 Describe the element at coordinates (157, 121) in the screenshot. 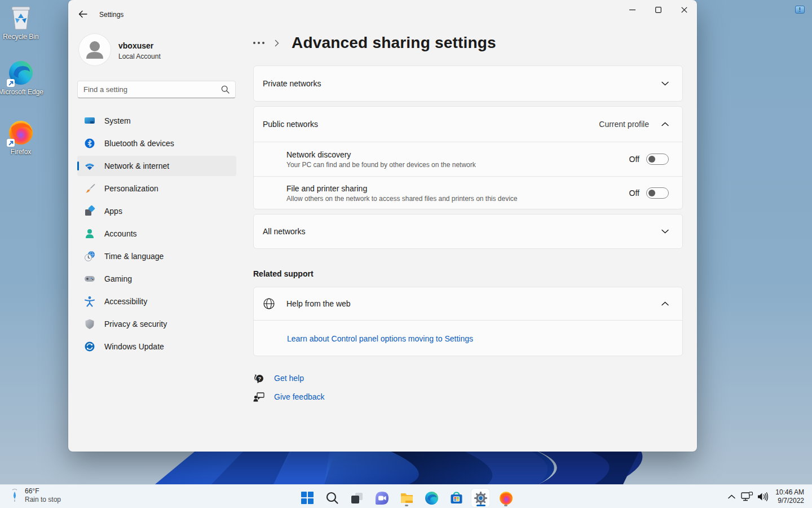

I see `sidebar-item-system: System` at that location.